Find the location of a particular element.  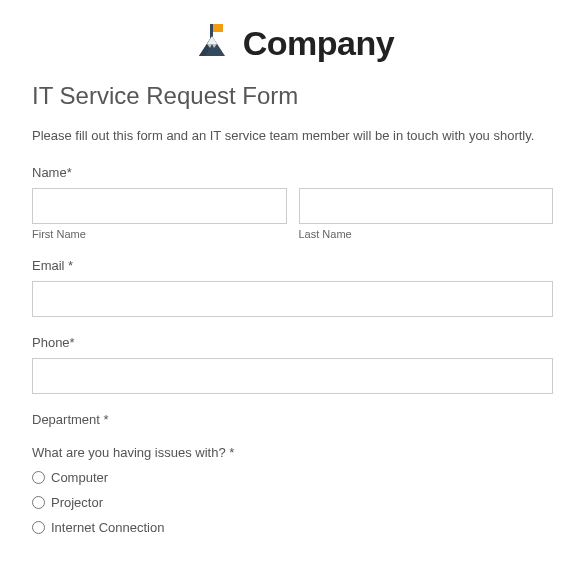

company-name: Company is located at coordinates (318, 44).